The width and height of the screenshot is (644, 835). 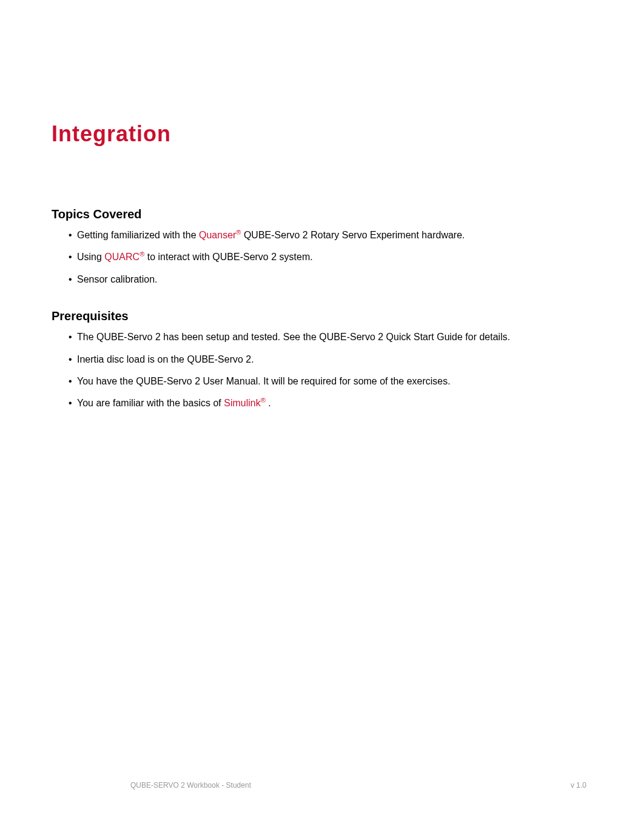 I want to click on list-item: The QUBE-Servo 2 has been setup and test…, so click(x=330, y=337).